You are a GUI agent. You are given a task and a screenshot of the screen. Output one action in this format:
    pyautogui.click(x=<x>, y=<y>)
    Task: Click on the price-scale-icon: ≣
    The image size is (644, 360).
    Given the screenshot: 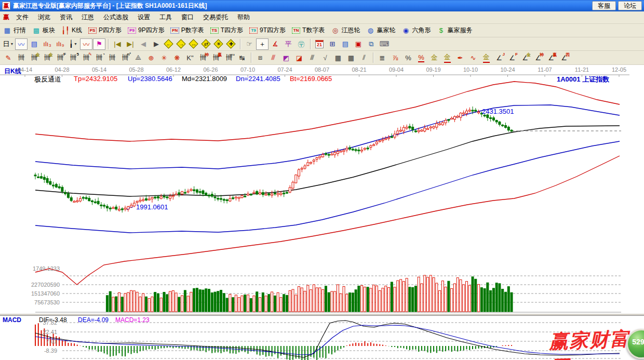 What is the action you would take?
    pyautogui.click(x=382, y=58)
    